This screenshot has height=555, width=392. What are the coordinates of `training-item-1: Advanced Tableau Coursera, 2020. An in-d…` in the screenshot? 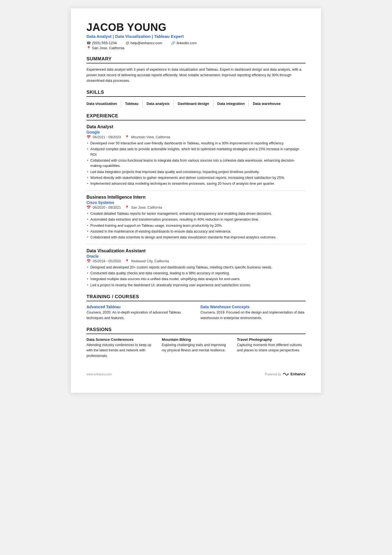 It's located at (139, 313).